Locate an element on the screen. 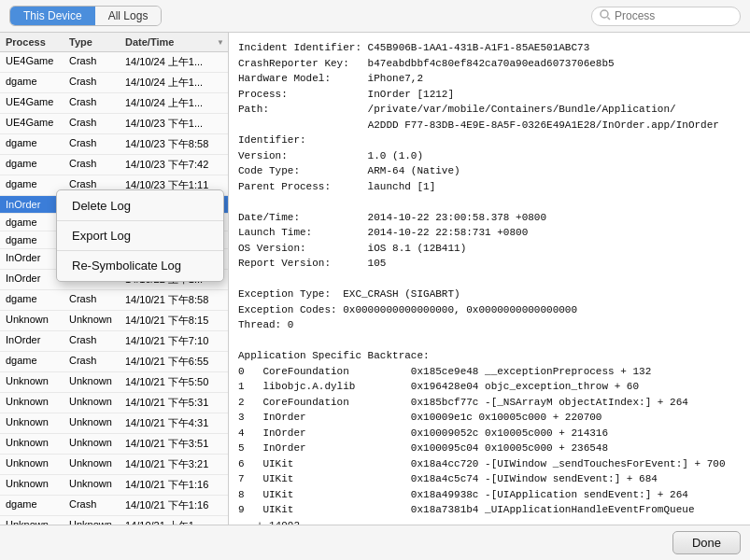  list-item: Unknown Unknown 14/10/21 下午5:50 is located at coordinates (114, 383).